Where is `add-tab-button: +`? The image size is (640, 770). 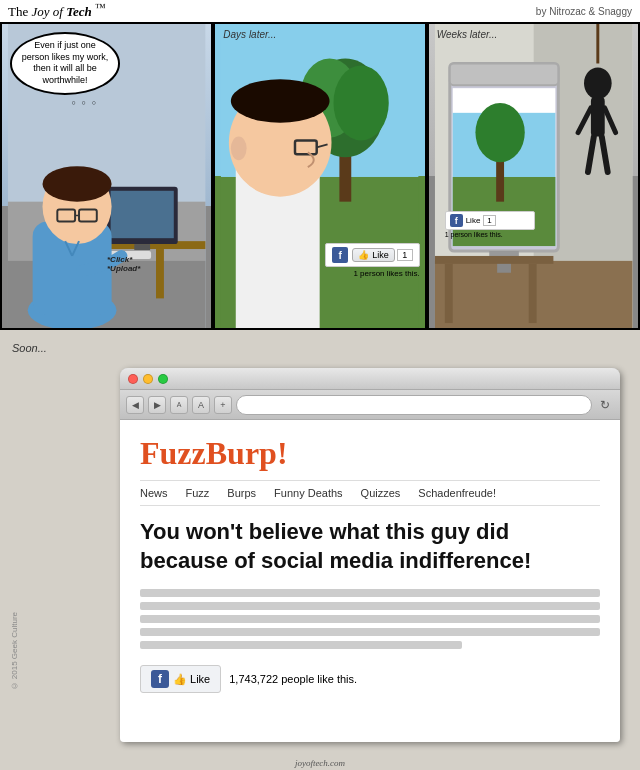
add-tab-button: + is located at coordinates (223, 405).